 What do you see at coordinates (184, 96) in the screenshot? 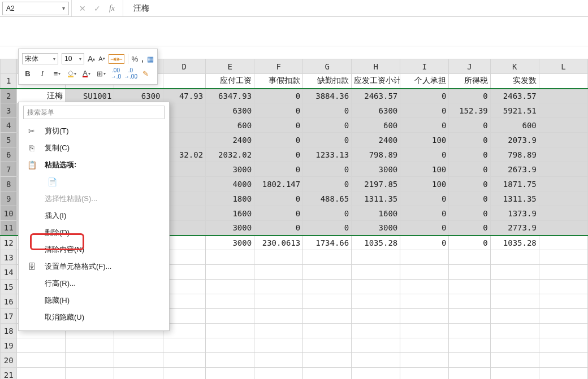
I see `cell: 47.93` at bounding box center [184, 96].